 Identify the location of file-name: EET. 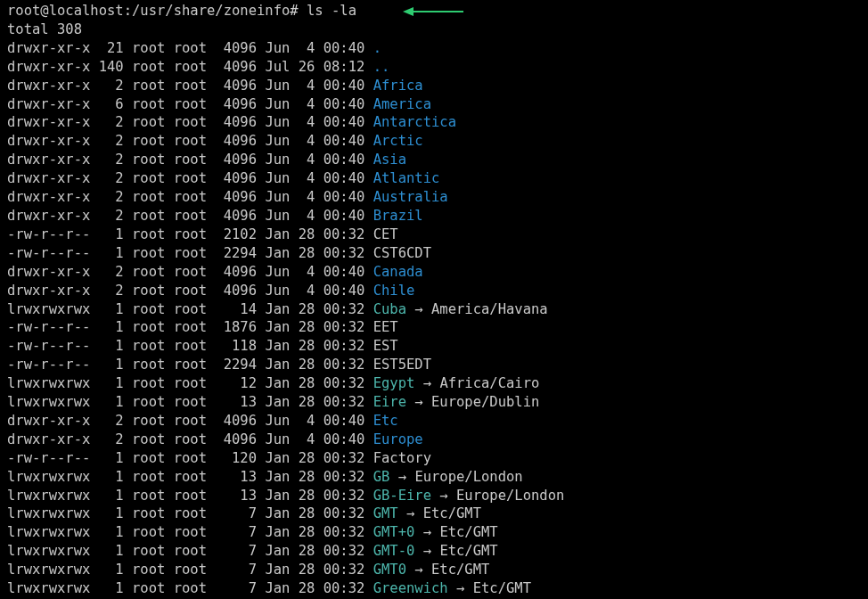
(386, 327).